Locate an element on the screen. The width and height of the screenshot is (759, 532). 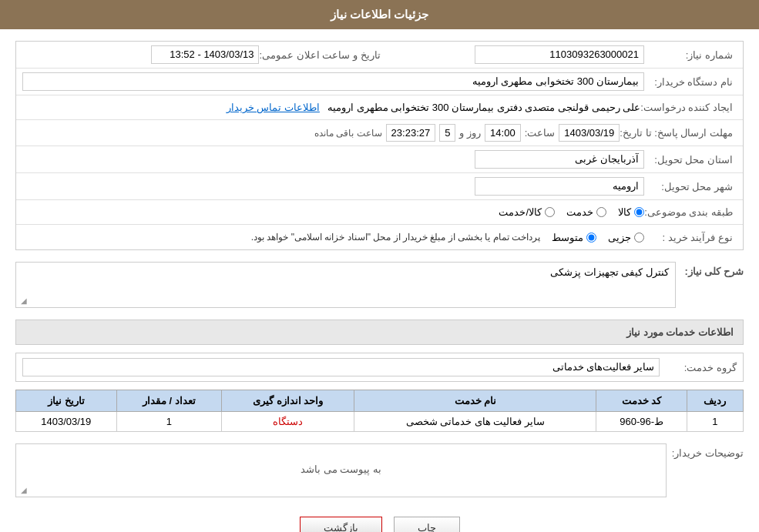
buyer-name-row: نام دستگاه خریدار: بیمارستان 300 تختخواب… is located at coordinates (379, 82).